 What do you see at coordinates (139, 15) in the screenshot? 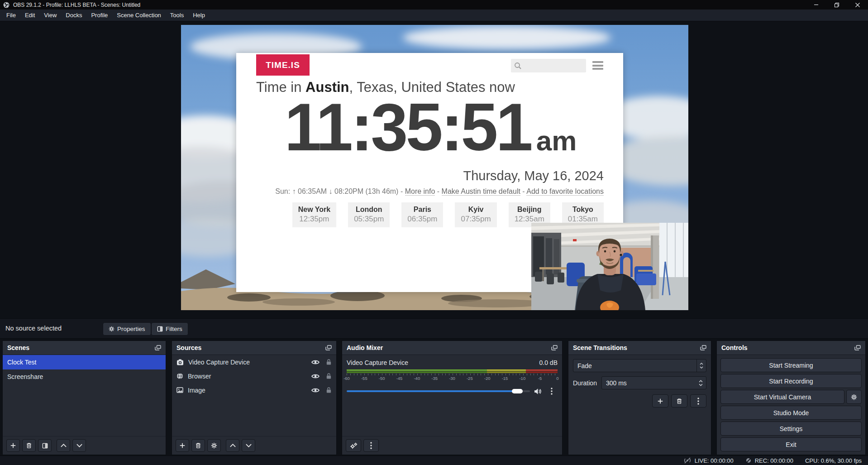
I see `menu-item-scene-collection: Scene Collection` at bounding box center [139, 15].